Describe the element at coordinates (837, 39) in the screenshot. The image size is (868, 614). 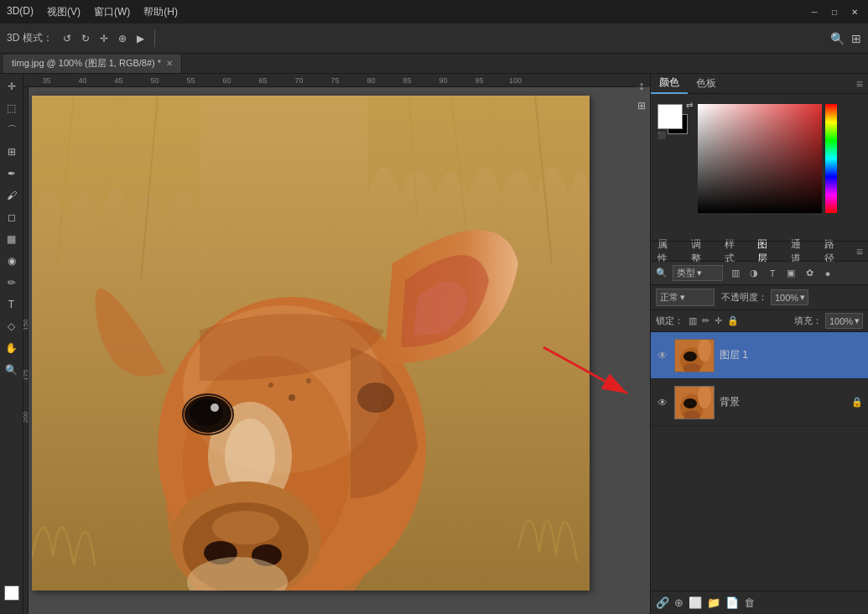
I see `toolbar-search-icon: 🔍` at that location.